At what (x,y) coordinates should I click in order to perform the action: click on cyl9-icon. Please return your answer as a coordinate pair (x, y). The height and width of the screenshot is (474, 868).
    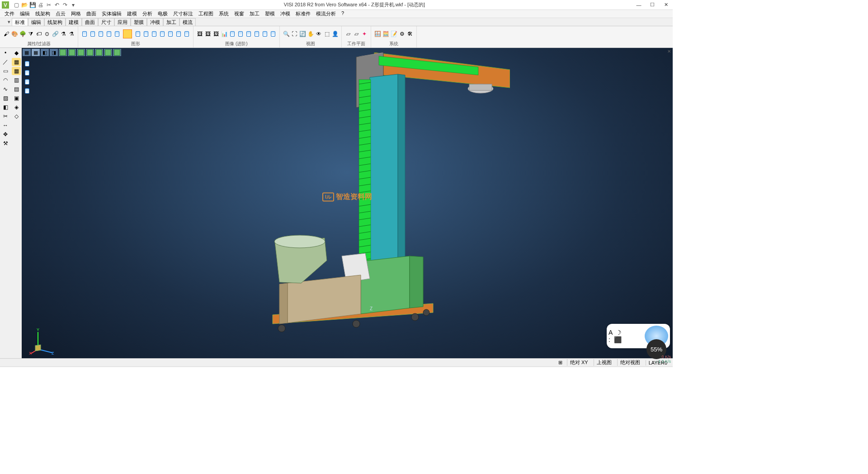
    Looking at the image, I should click on (162, 34).